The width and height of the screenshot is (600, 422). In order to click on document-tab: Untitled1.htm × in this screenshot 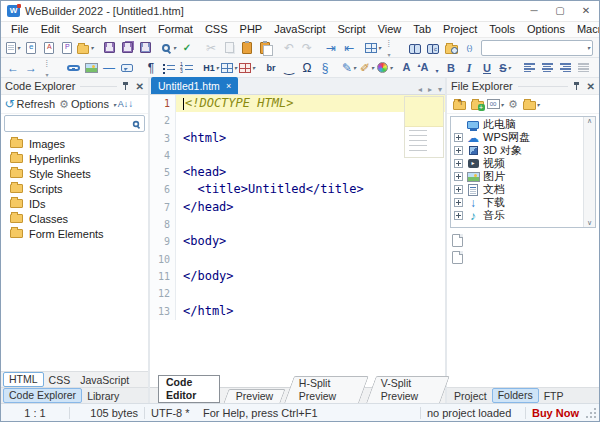, I will do `click(194, 86)`.